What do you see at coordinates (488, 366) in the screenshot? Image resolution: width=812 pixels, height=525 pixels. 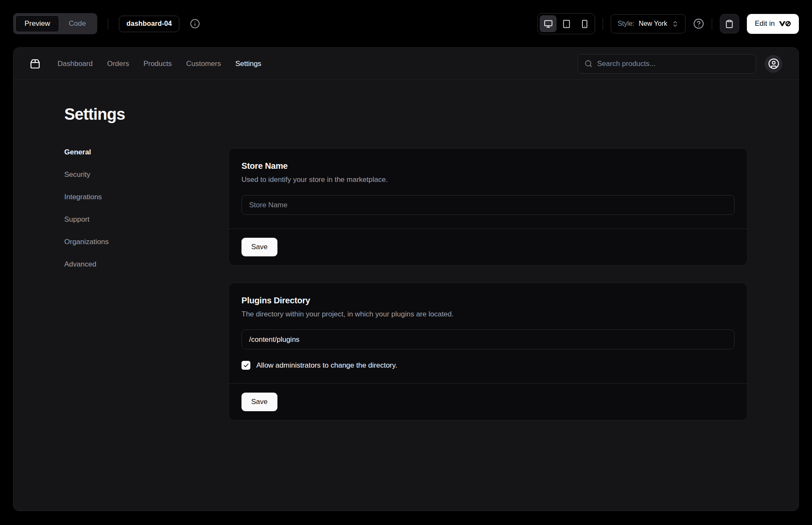 I see `allow-admins-row: Allow administrators to change the direc…` at bounding box center [488, 366].